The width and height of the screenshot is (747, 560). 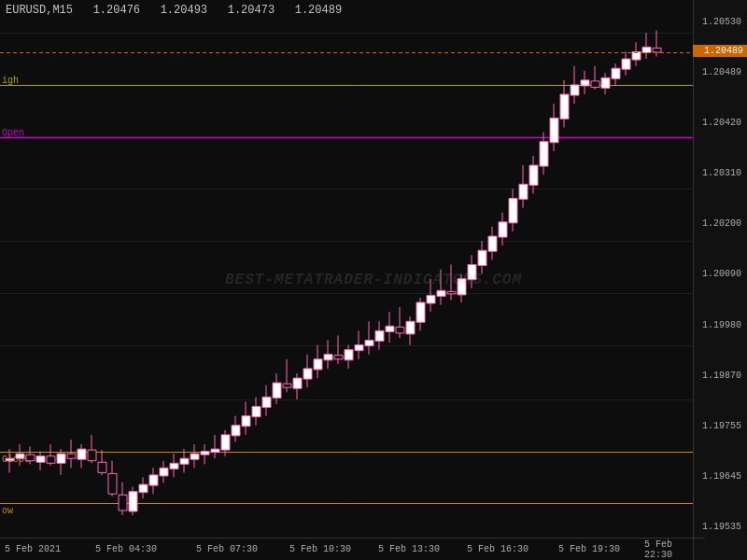 What do you see at coordinates (174, 10) in the screenshot?
I see `chart-header: EURUSD,M15 1.20476 1.20493 1.20473 1.204…` at bounding box center [174, 10].